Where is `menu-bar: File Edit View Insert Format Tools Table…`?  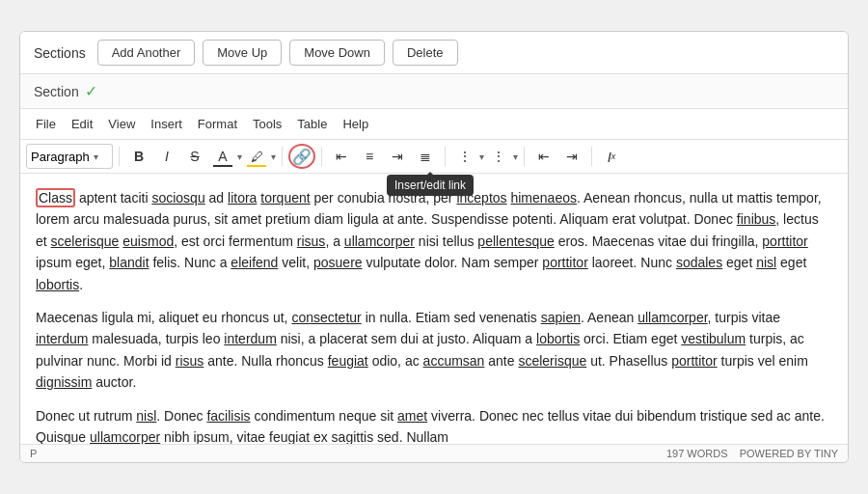 menu-bar: File Edit View Insert Format Tools Table… is located at coordinates (434, 124).